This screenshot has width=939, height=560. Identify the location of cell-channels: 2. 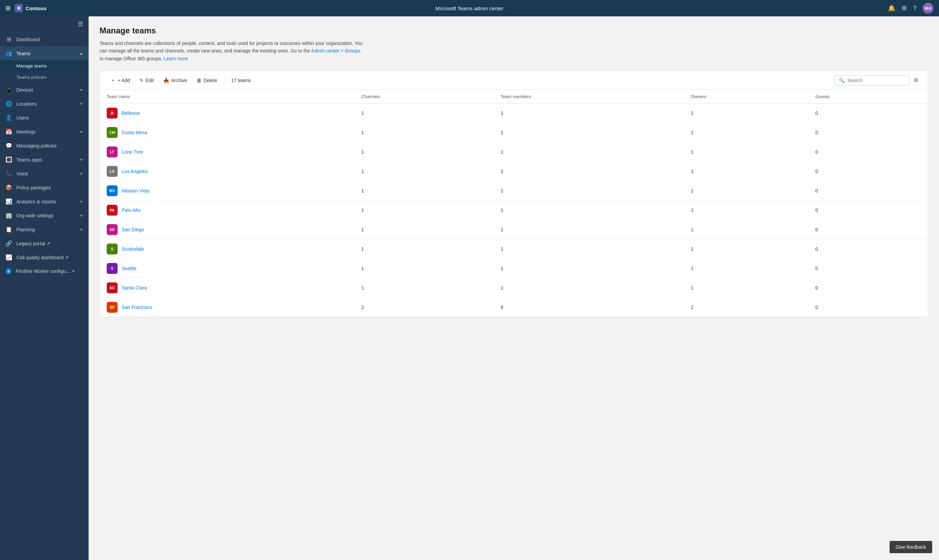
(424, 307).